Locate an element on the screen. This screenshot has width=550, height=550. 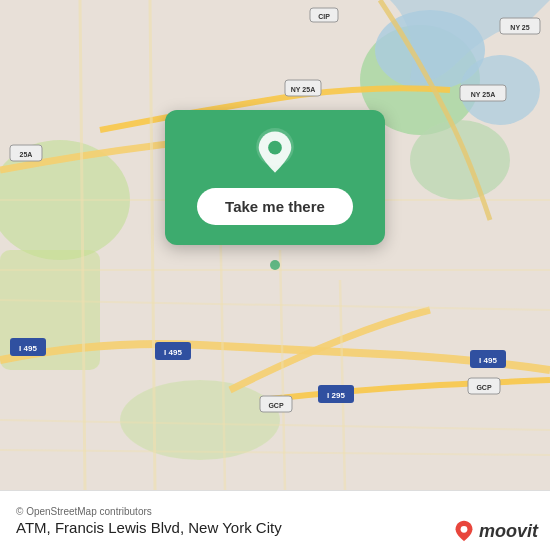
moovit-brand-text: moovit is located at coordinates (508, 532).